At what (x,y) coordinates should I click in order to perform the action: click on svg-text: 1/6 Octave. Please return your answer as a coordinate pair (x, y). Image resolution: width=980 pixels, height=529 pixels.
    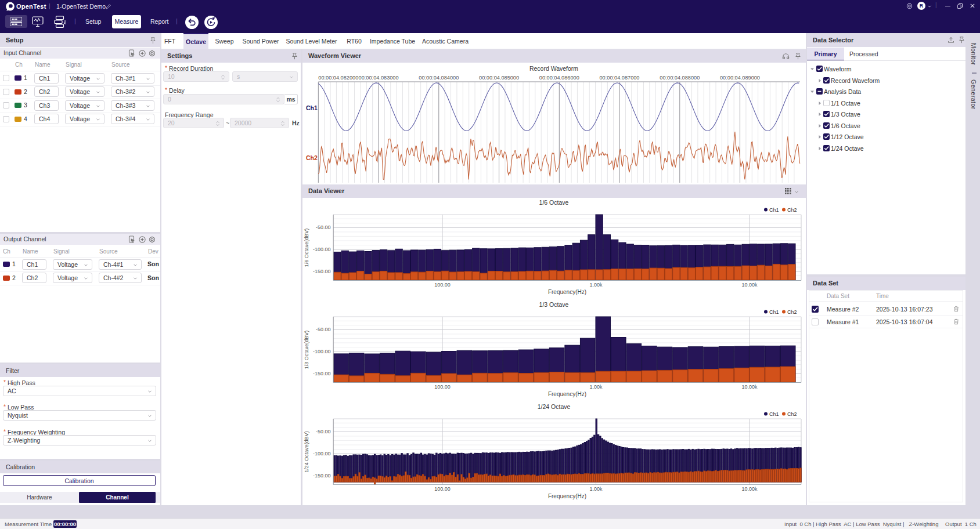
    Looking at the image, I should click on (554, 202).